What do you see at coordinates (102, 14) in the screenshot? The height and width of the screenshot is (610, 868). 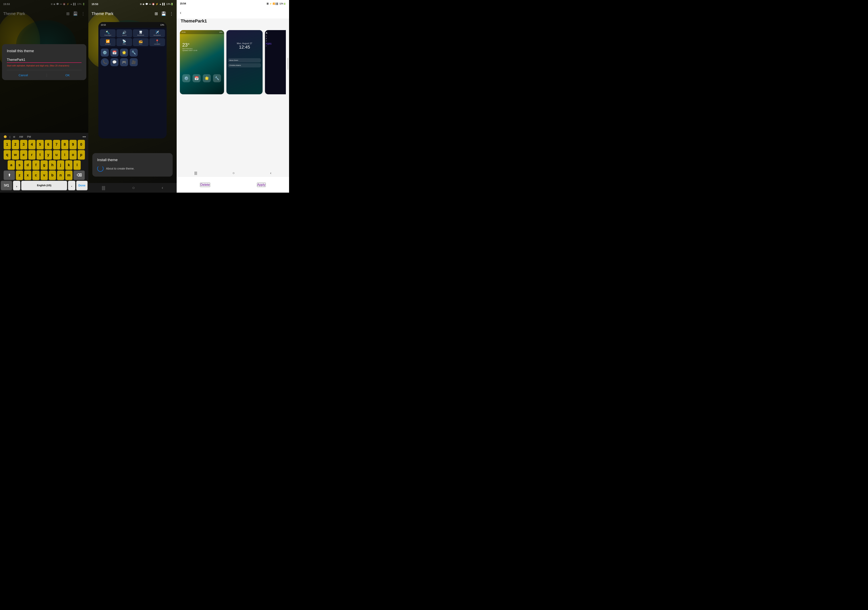 I see `app-title-p2: Theme Park` at bounding box center [102, 14].